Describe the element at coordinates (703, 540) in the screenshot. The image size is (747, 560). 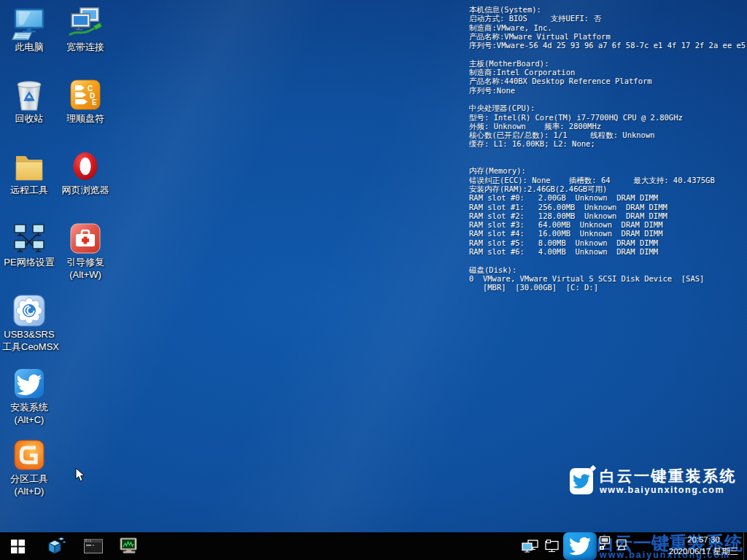
I see `clock-time: 20:57:30` at that location.